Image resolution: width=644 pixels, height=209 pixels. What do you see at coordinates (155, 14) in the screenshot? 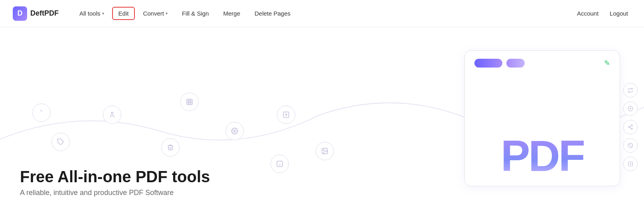
I see `convert-menu: Convert ▾` at bounding box center [155, 14].